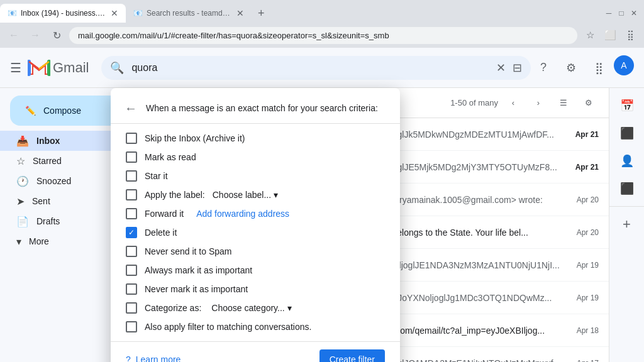  What do you see at coordinates (624, 13) in the screenshot?
I see `window-controls: ─ □ ✕` at bounding box center [624, 13].